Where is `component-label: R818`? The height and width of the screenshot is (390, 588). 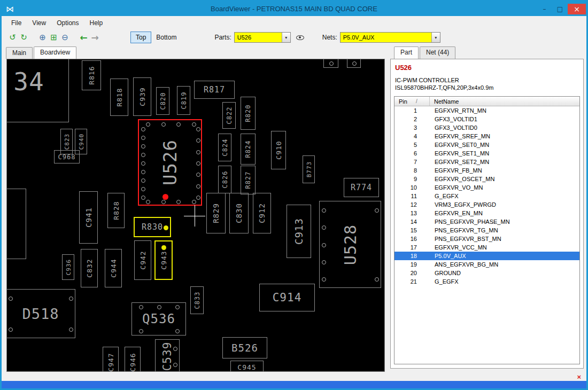
component-label: R818 is located at coordinates (120, 97).